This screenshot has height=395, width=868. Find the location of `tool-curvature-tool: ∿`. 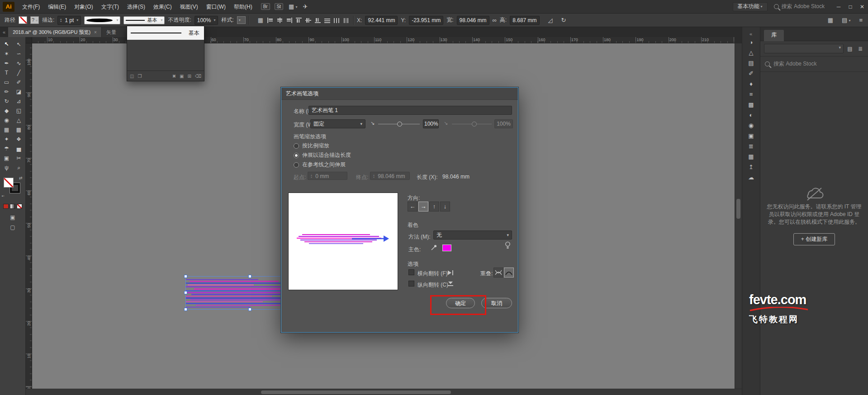

tool-curvature-tool: ∿ is located at coordinates (19, 63).